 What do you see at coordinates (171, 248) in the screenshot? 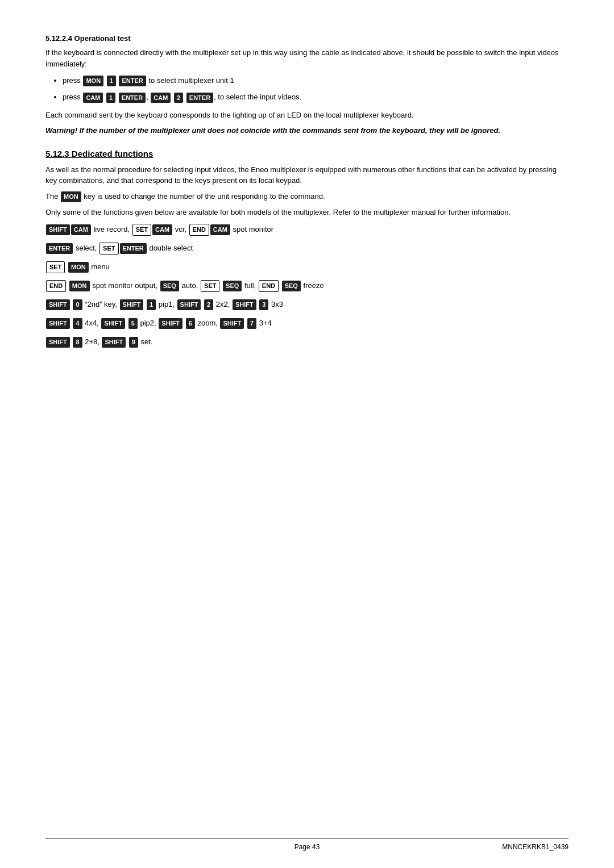
I see `text-f2b: double select` at bounding box center [171, 248].